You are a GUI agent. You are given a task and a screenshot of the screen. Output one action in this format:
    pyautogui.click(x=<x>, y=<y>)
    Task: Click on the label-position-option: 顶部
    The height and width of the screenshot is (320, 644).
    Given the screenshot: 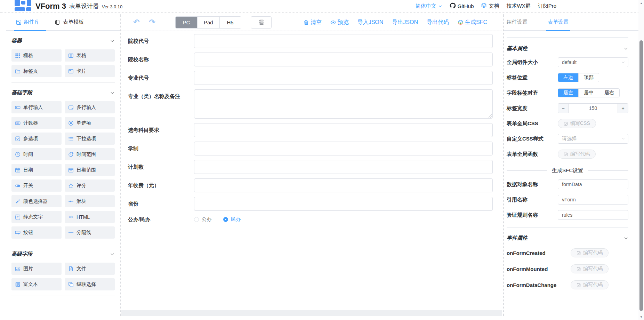 What is the action you would take?
    pyautogui.click(x=588, y=78)
    